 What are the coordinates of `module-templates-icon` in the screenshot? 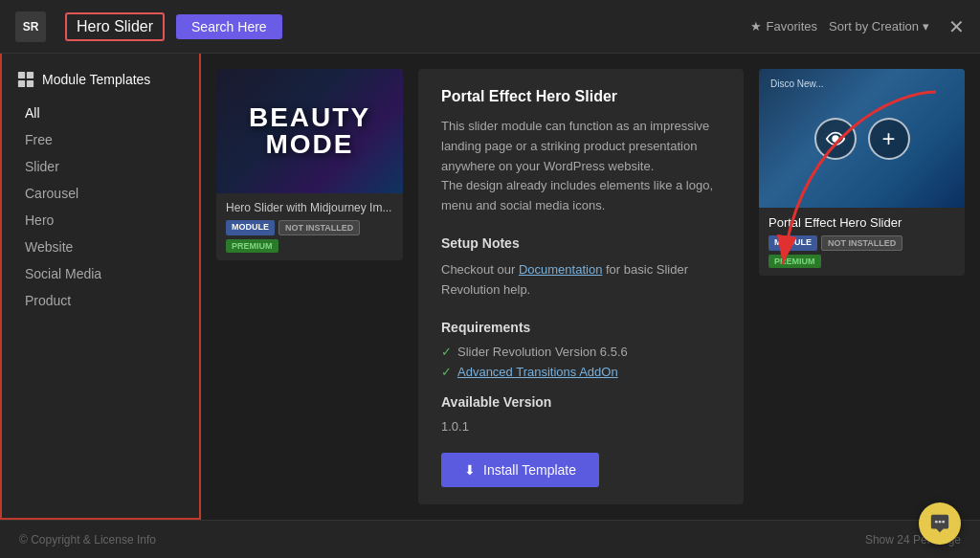 It's located at (26, 79).